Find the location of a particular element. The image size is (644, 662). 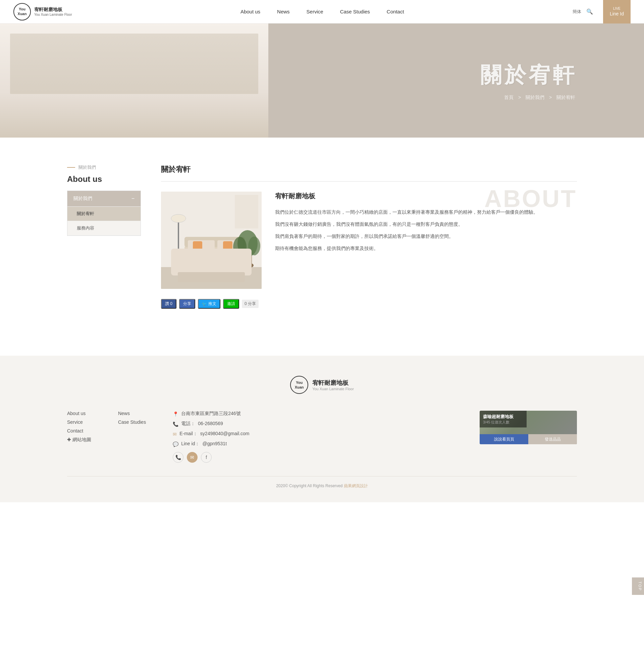

line-icon: 💬 is located at coordinates (176, 444).